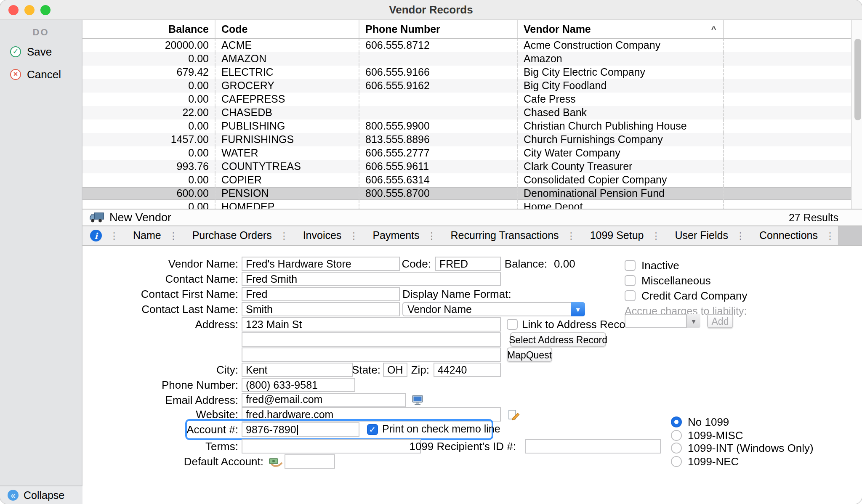 The width and height of the screenshot is (862, 504). What do you see at coordinates (620, 72) in the screenshot?
I see `row-vendor-name: Big City Electric Company` at bounding box center [620, 72].